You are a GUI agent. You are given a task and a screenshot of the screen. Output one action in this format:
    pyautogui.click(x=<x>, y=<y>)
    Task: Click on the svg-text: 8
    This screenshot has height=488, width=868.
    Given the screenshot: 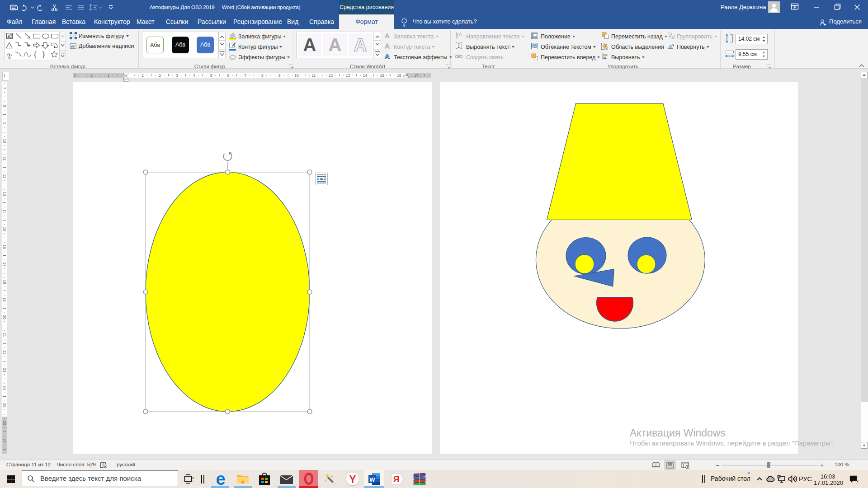 What is the action you would take?
    pyautogui.click(x=5, y=106)
    